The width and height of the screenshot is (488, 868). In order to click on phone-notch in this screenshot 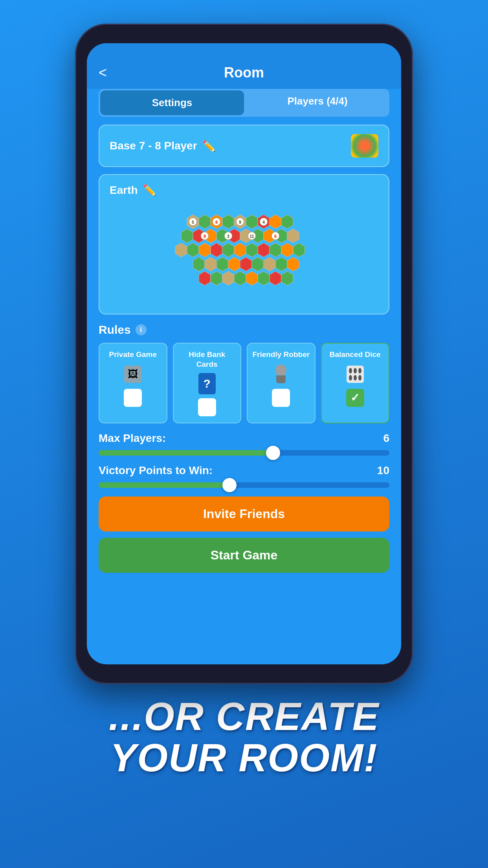, I will do `click(244, 35)`.